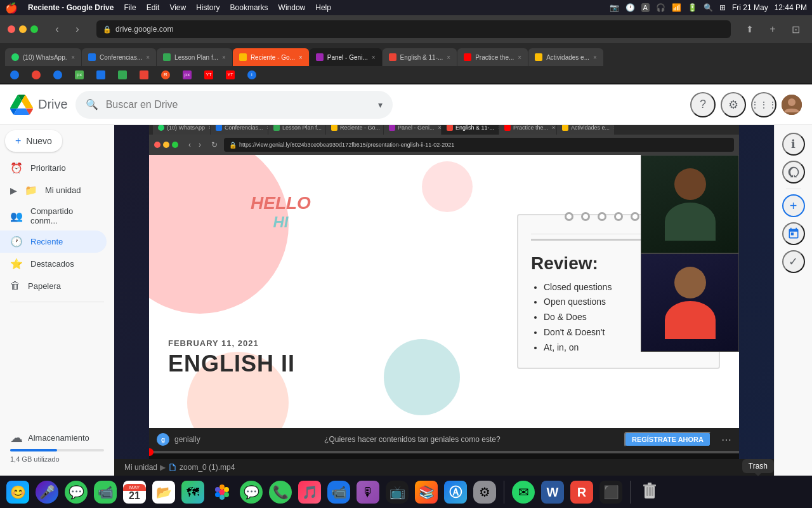 The image size is (812, 508). What do you see at coordinates (53, 190) in the screenshot?
I see `sidebar-item-mi-unidad: ▶ 📁 Mi unidad` at bounding box center [53, 190].